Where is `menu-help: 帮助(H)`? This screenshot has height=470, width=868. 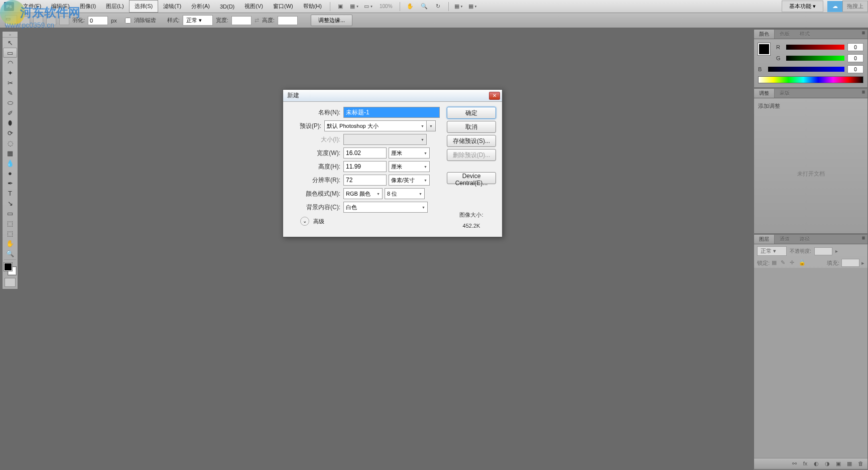
menu-help: 帮助(H) is located at coordinates (312, 6).